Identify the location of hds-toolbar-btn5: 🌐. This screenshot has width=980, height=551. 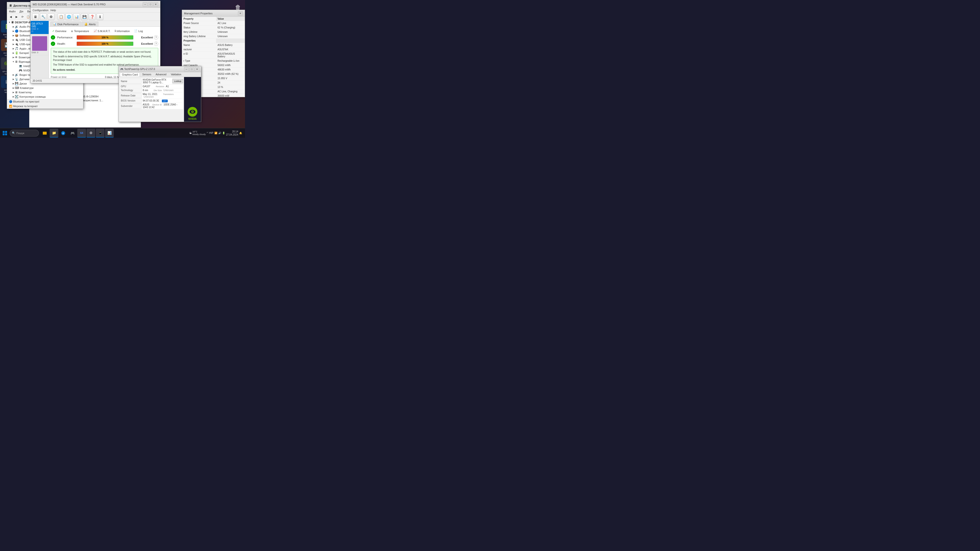
(69, 17).